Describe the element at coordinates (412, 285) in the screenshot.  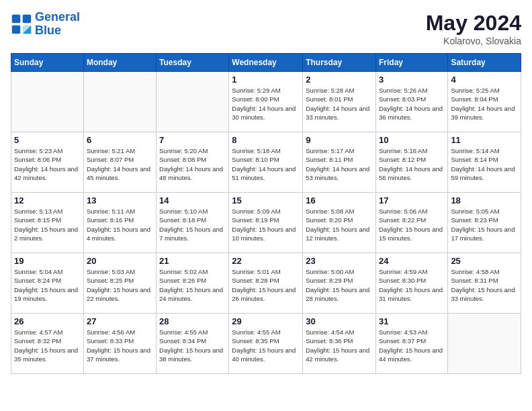
I see `day-info: Sunrise: 4:59 AM Sunset: 8:30 PM Dayligh…` at that location.